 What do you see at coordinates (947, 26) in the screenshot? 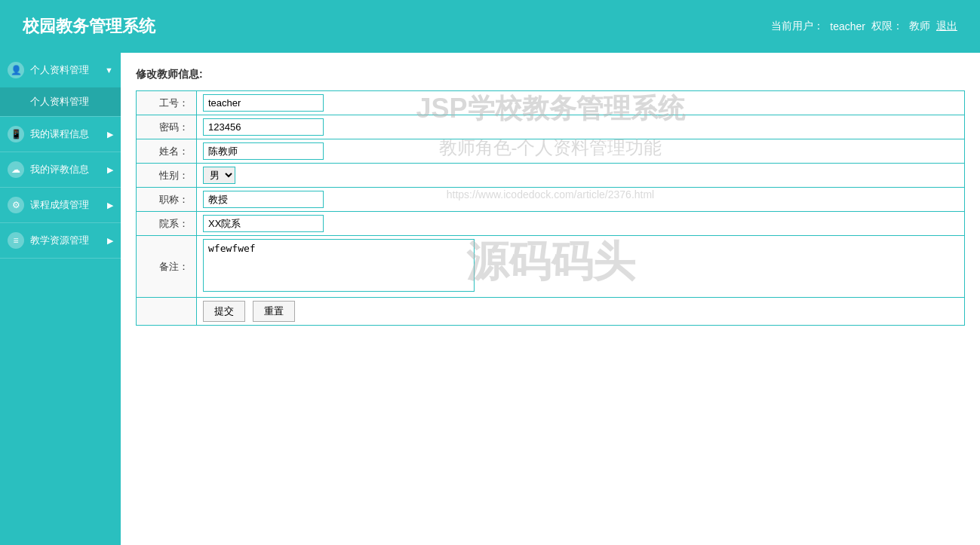
I see `logout-button: 退出` at bounding box center [947, 26].